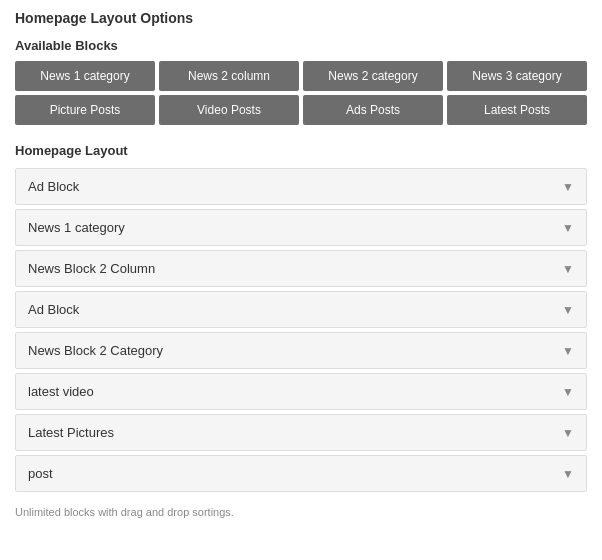 This screenshot has width=602, height=560. What do you see at coordinates (54, 186) in the screenshot?
I see `layout-item-label-0: Ad Block` at bounding box center [54, 186].